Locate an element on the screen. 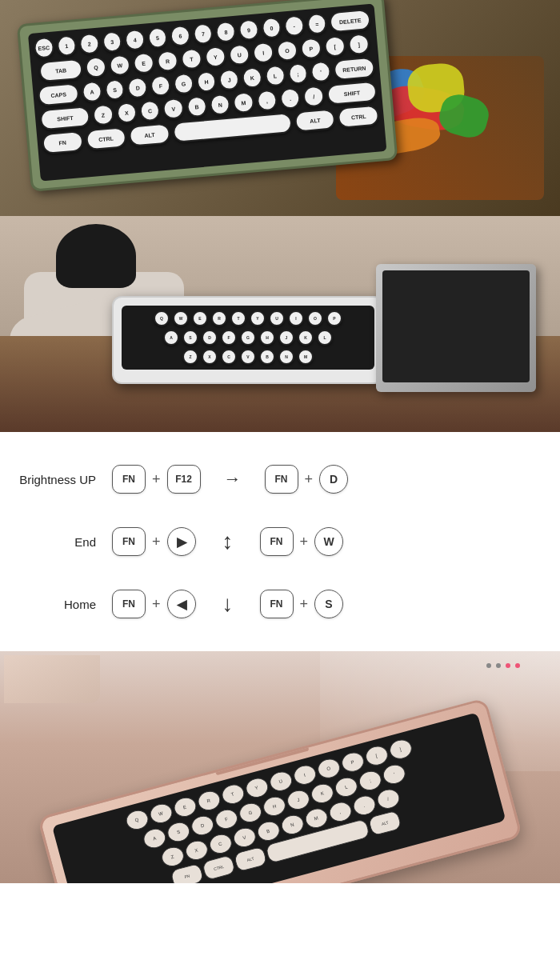 This screenshot has width=560, height=960. pink-key: ' is located at coordinates (394, 774).